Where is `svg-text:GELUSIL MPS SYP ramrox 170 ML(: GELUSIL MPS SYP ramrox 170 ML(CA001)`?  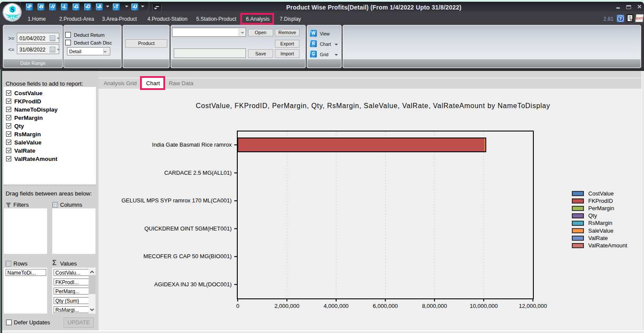
svg-text:GELUSIL MPS SYP ramrox 170 ML(: GELUSIL MPS SYP ramrox 170 ML(CA001) is located at coordinates (176, 201).